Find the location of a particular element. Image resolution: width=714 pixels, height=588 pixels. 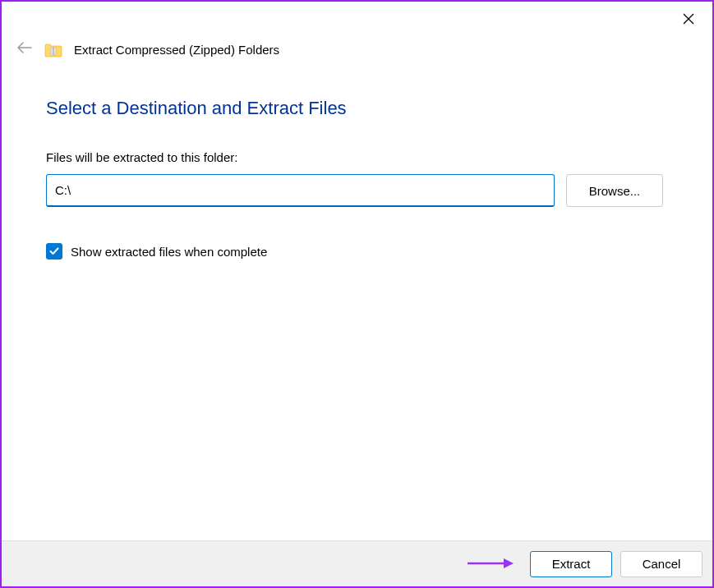

extract-button: Extract is located at coordinates (571, 564).